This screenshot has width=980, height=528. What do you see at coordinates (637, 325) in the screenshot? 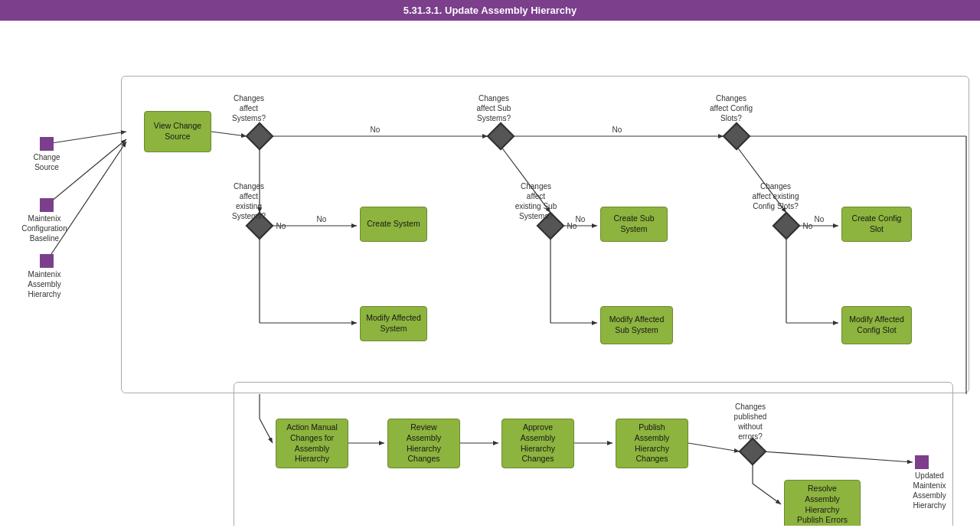
I see `modify-sub-system: Modify AffectedSub System` at bounding box center [637, 325].